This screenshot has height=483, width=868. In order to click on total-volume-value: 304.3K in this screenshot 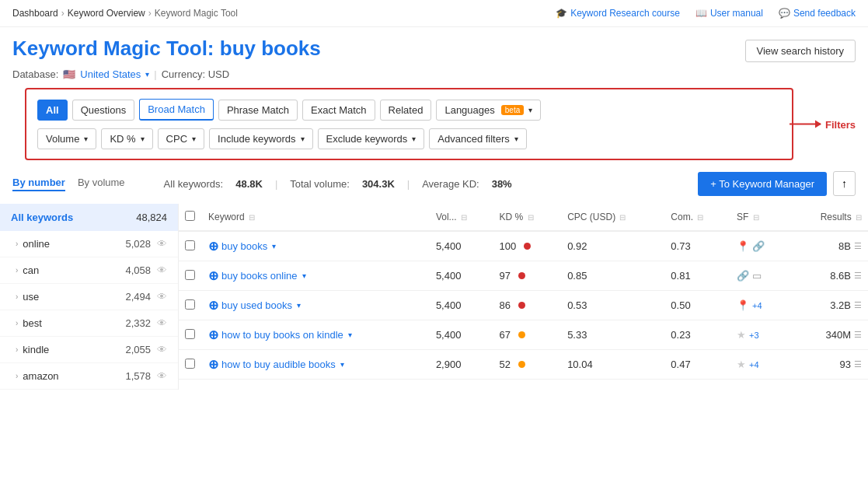, I will do `click(378, 184)`.